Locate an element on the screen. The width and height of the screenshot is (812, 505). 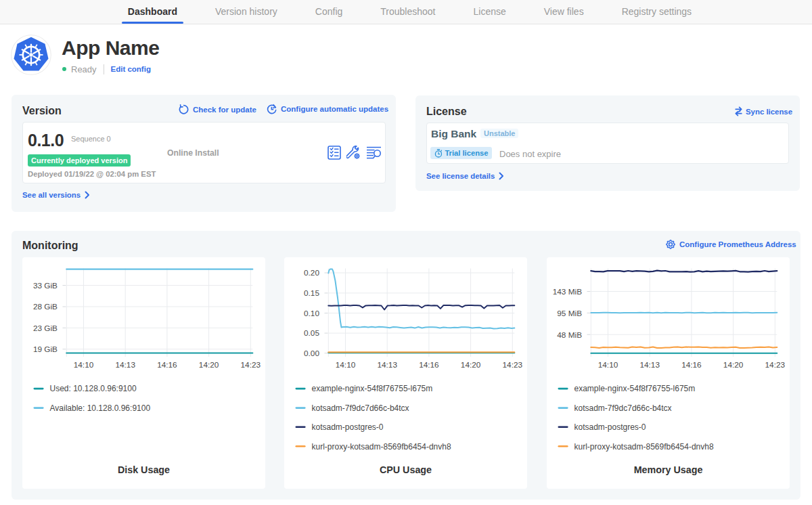
svg-text: 95 MiB is located at coordinates (570, 313).